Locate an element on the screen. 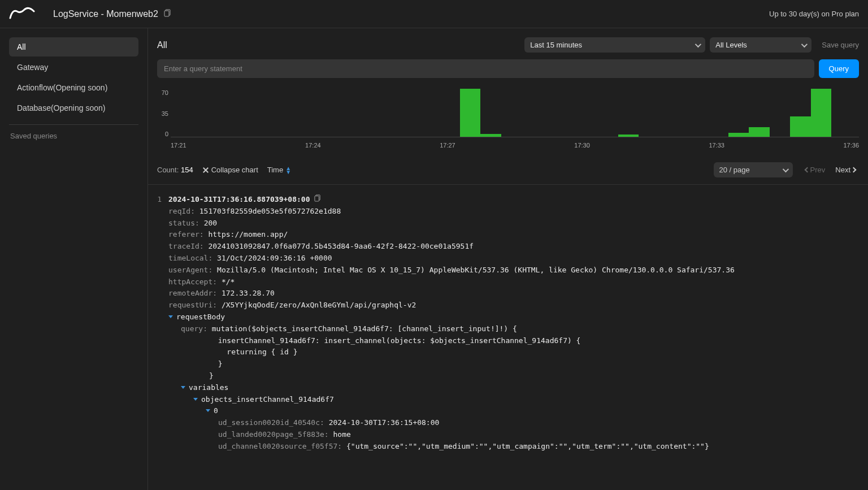  objects-node: objects_insertChannel_914ad6f7 is located at coordinates (514, 400).